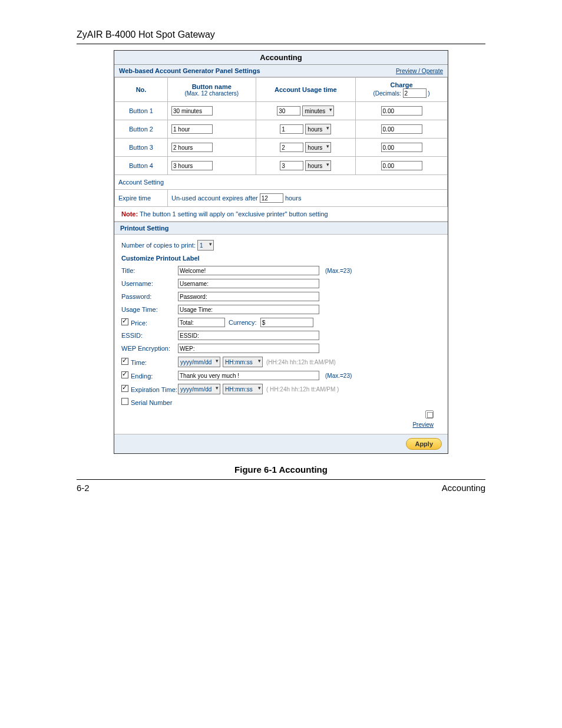  I want to click on note-text: The button 1 setting will apply on "excl…, so click(234, 214).